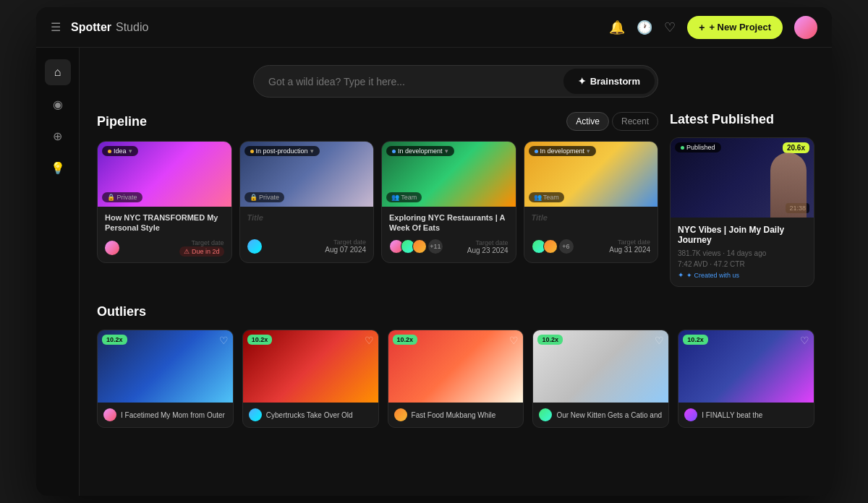  I want to click on target-date: Target date Aug 07 2024, so click(346, 246).